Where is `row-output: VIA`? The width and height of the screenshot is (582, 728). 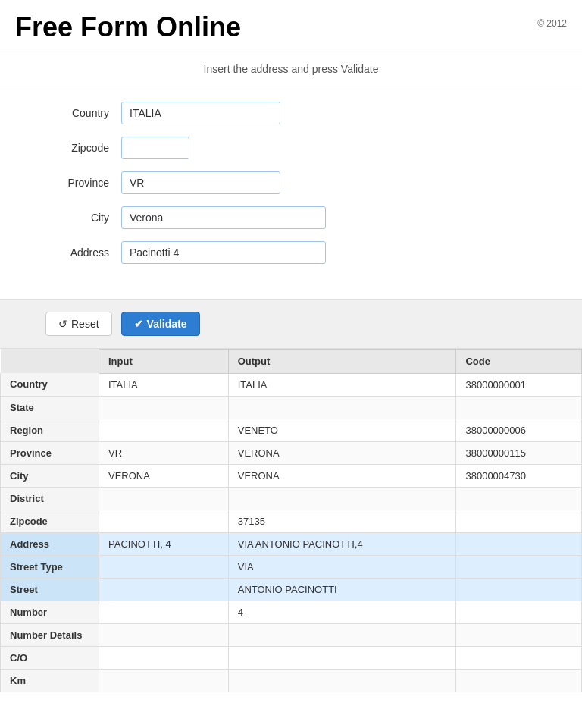 row-output: VIA is located at coordinates (343, 566).